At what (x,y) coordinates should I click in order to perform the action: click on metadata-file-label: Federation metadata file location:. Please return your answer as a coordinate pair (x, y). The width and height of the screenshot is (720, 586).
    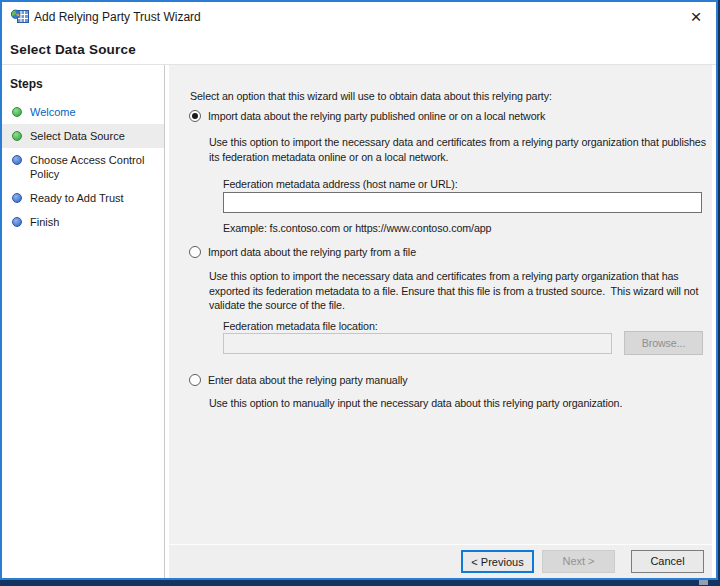
    Looking at the image, I should click on (300, 326).